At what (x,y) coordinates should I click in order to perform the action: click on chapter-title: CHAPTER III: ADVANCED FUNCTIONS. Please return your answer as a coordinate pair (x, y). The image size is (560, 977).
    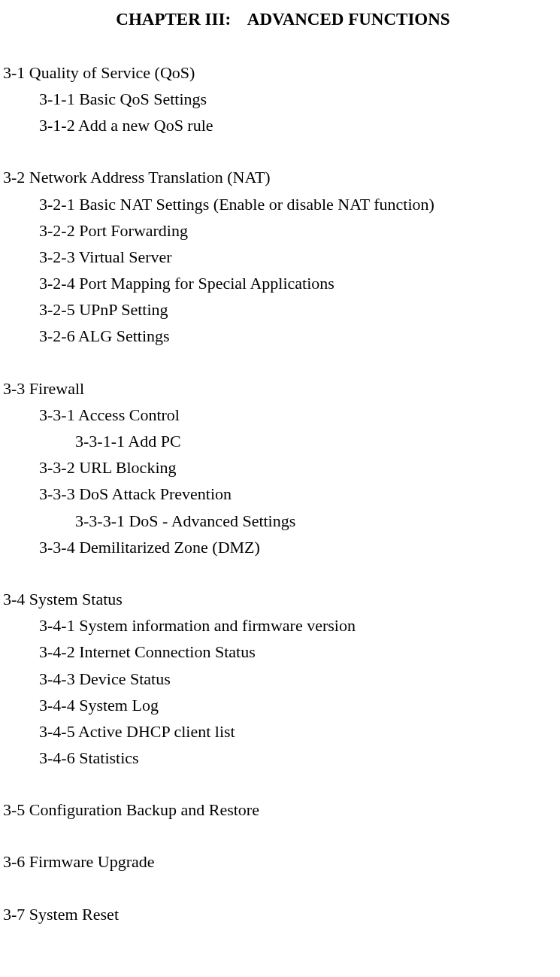
    Looking at the image, I should click on (281, 20).